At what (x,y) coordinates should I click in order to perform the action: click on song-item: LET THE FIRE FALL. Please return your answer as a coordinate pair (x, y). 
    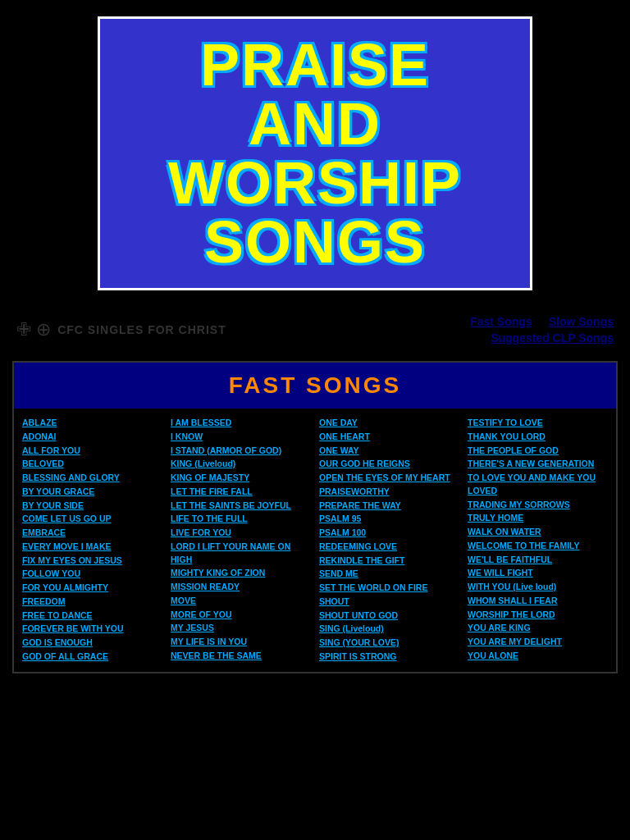
    Looking at the image, I should click on (241, 492).